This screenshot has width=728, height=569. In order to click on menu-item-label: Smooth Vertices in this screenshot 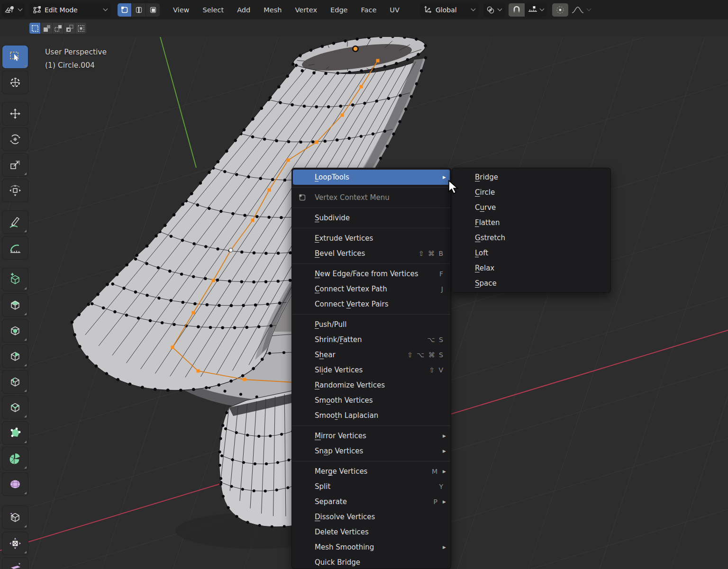, I will do `click(344, 400)`.